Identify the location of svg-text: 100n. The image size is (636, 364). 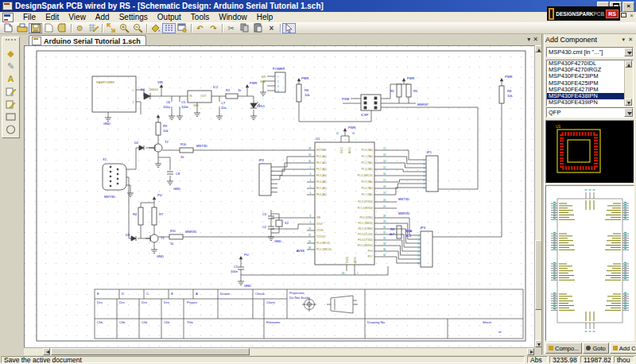
(184, 106).